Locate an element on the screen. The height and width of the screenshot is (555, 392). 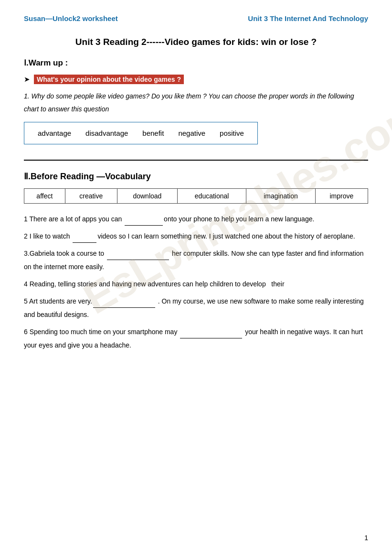
section-divider is located at coordinates (196, 160).